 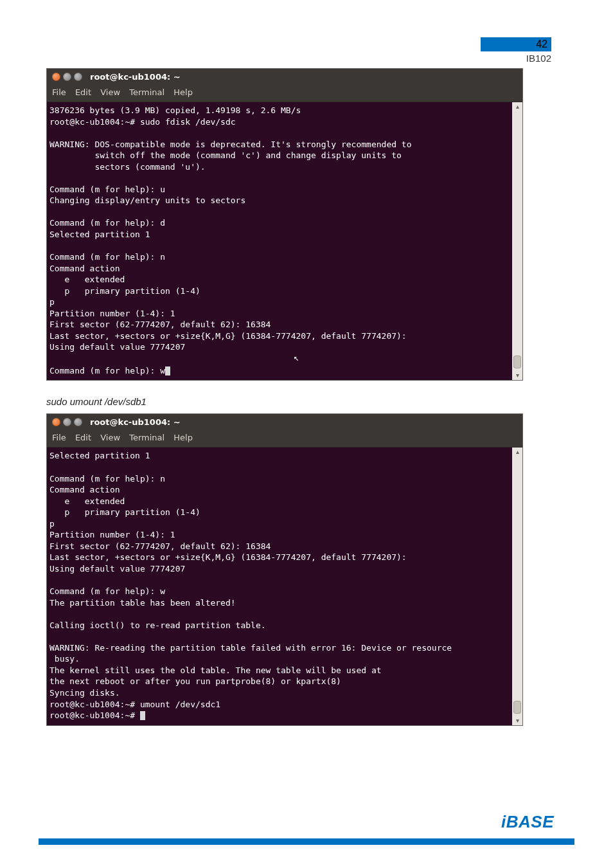 What do you see at coordinates (107, 370) in the screenshot?
I see `terminal-last-line: Command (m for help): w` at bounding box center [107, 370].